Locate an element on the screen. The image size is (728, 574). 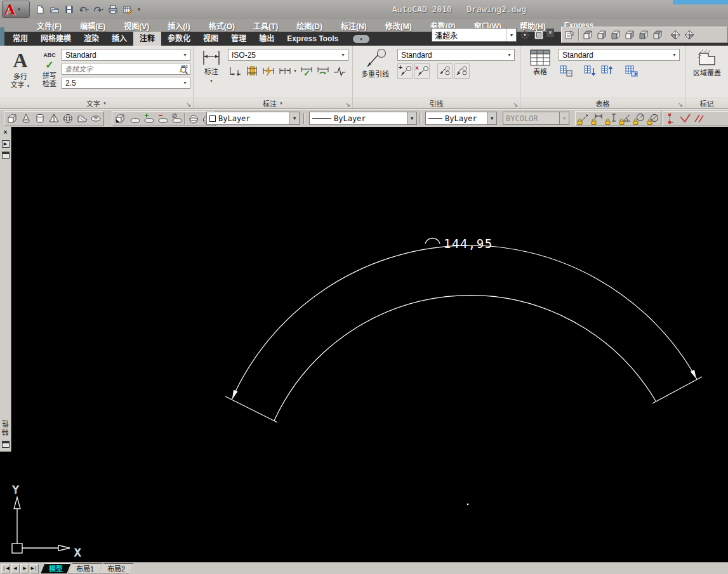
redo-button is located at coordinates (98, 10).